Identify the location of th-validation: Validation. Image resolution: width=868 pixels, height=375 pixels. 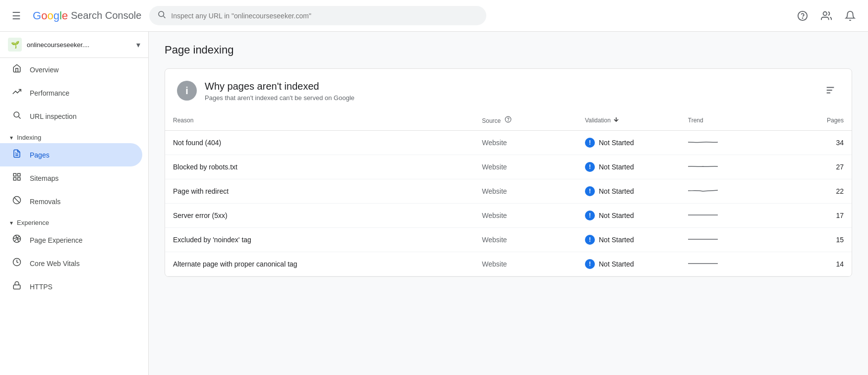
(629, 120).